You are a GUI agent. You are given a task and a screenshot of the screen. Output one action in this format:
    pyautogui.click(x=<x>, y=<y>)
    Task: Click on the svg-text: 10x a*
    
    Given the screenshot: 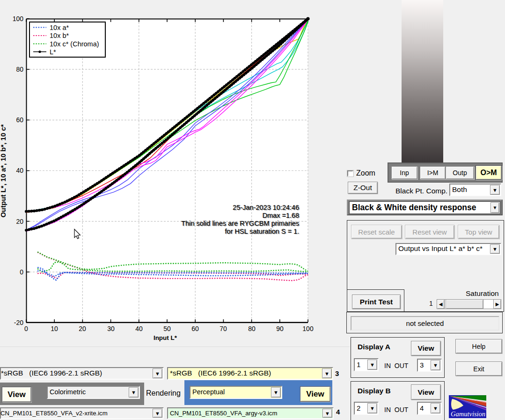 What is the action you would take?
    pyautogui.click(x=59, y=28)
    